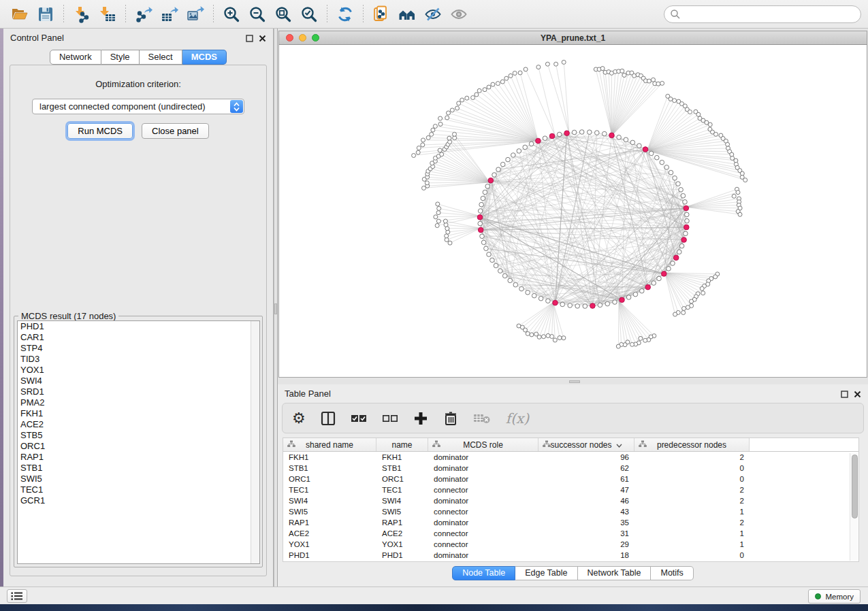 Image resolution: width=868 pixels, height=611 pixels. Describe the element at coordinates (855, 486) in the screenshot. I see `table-scrollbar-thumb` at that location.